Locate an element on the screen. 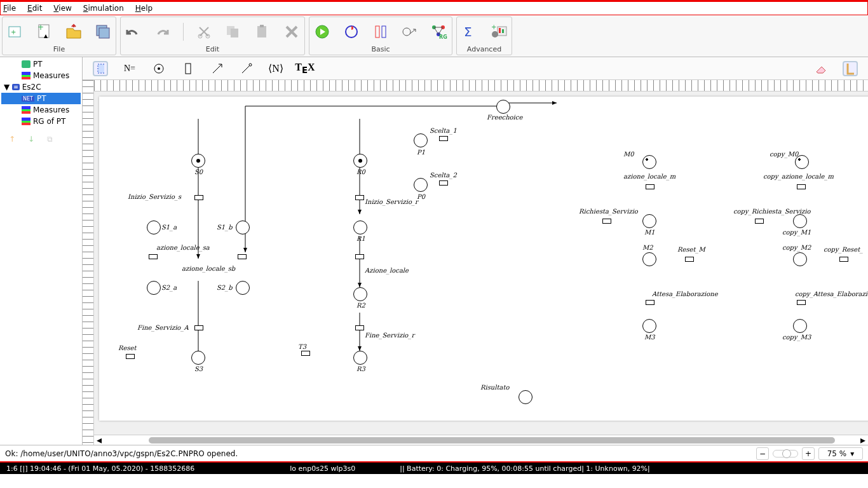  transition-az-m is located at coordinates (650, 187).